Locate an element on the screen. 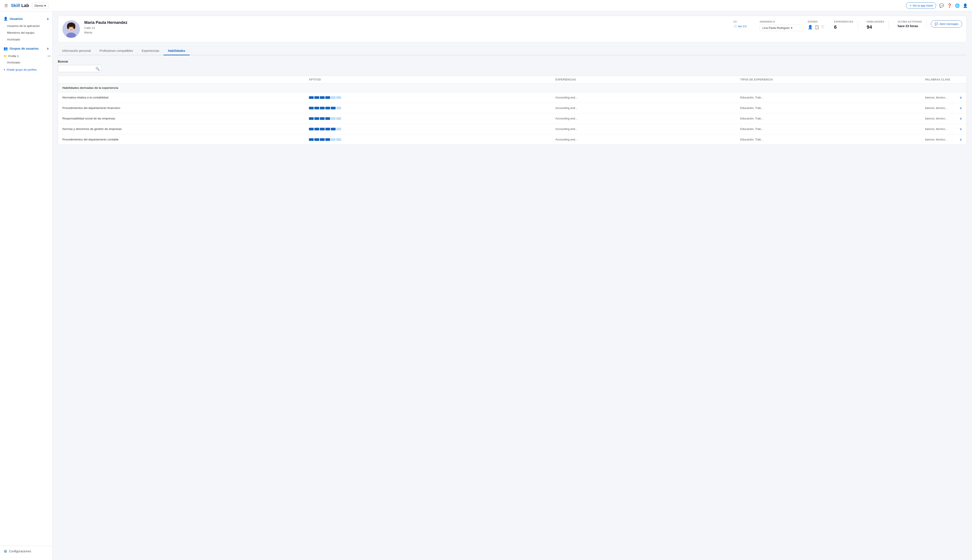 The width and height of the screenshot is (972, 560). chevron-up-icon: ∧ is located at coordinates (48, 18).